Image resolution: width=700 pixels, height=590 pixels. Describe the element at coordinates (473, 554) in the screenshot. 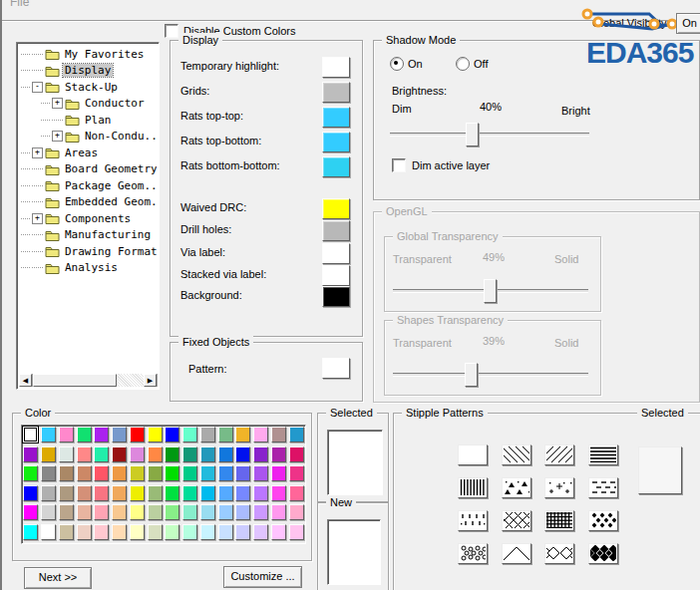

I see `stipple-pattern-circles-button` at that location.